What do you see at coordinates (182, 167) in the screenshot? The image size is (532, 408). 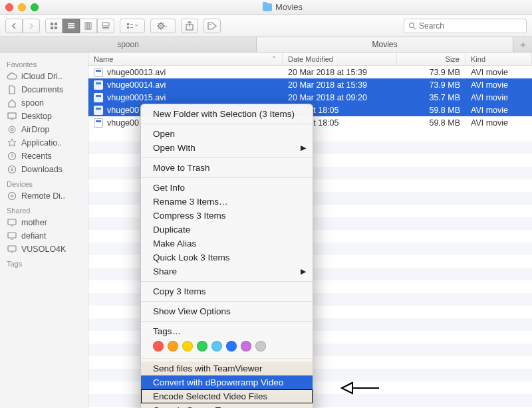 I see `menu-item-label: Move to Trash` at bounding box center [182, 167].